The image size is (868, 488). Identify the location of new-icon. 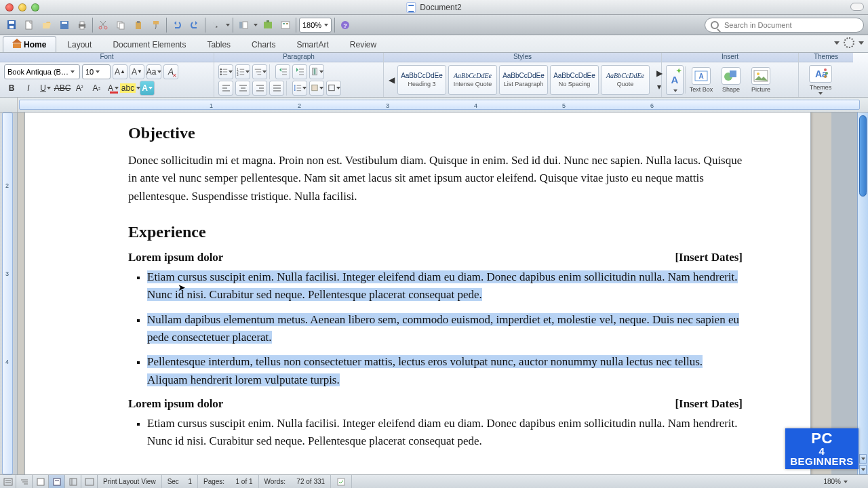
(29, 25).